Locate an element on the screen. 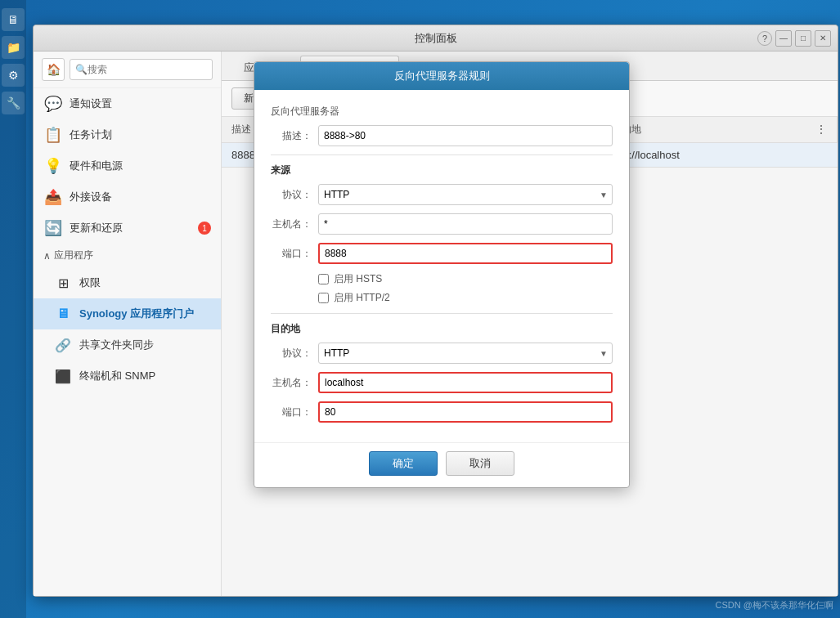 Image resolution: width=840 pixels, height=618 pixels. hardware-icon: 💡 is located at coordinates (53, 166).